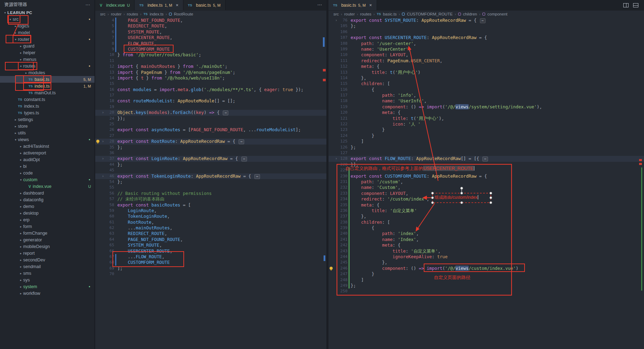 This screenshot has width=644, height=349. I want to click on tree-item-generator: ▸generator, so click(47, 240).